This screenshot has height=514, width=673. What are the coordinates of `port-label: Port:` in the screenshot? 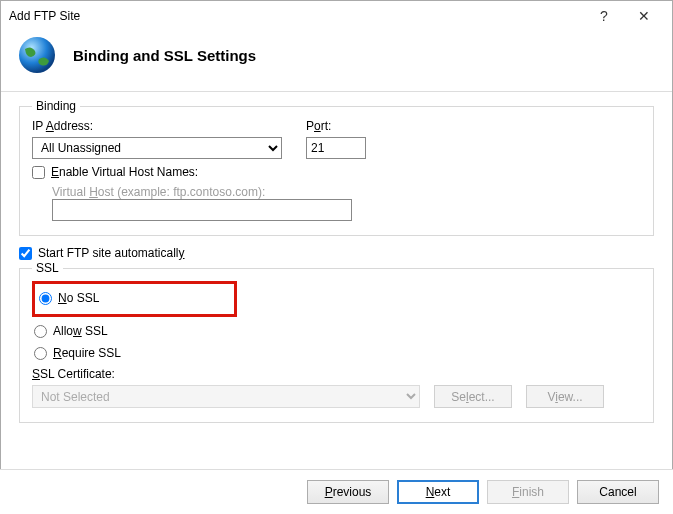 It's located at (336, 126).